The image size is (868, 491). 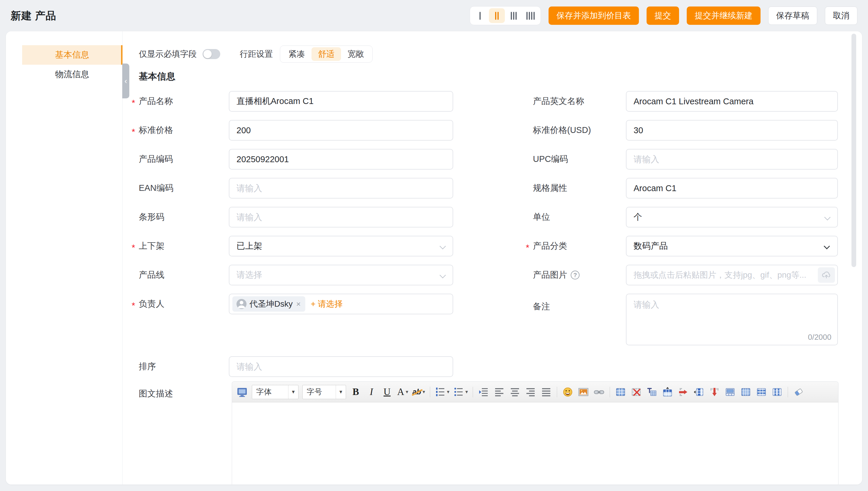 I want to click on editor-content-area, so click(x=535, y=443).